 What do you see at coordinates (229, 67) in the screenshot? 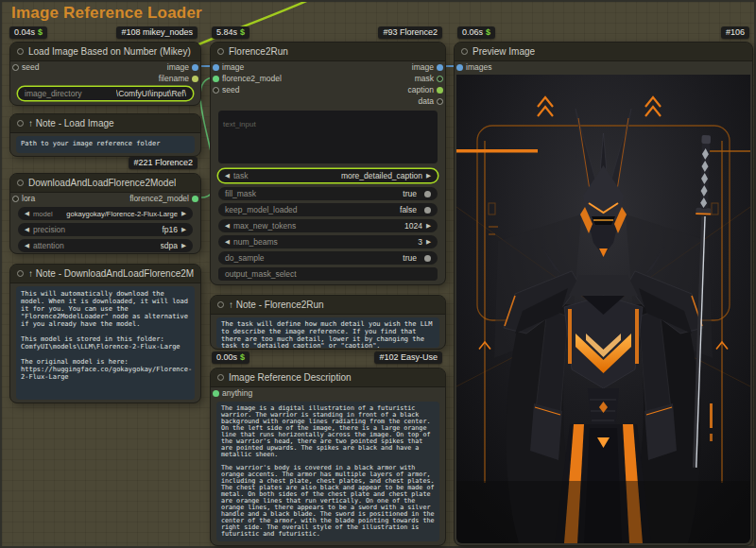
I see `input-slot-image: image` at bounding box center [229, 67].